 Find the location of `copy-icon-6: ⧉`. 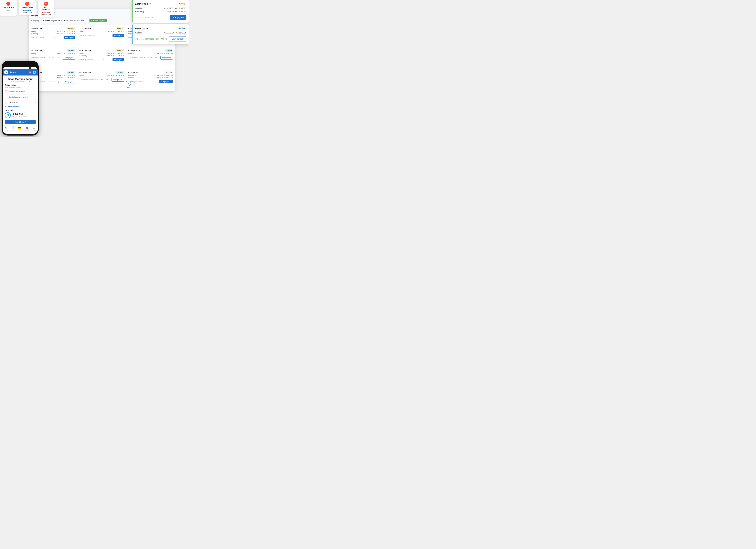

copy-icon-6: ⧉ is located at coordinates (59, 82).